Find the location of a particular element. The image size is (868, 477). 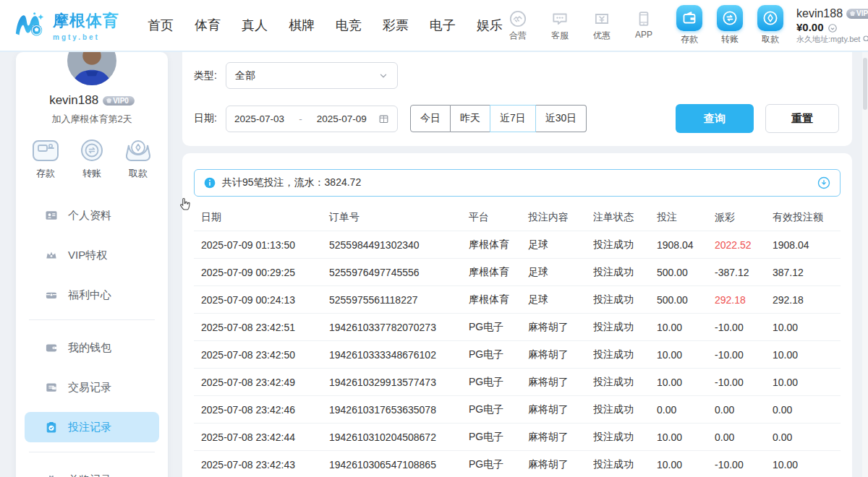

cell-order: 1942610317653635078 is located at coordinates (399, 410).